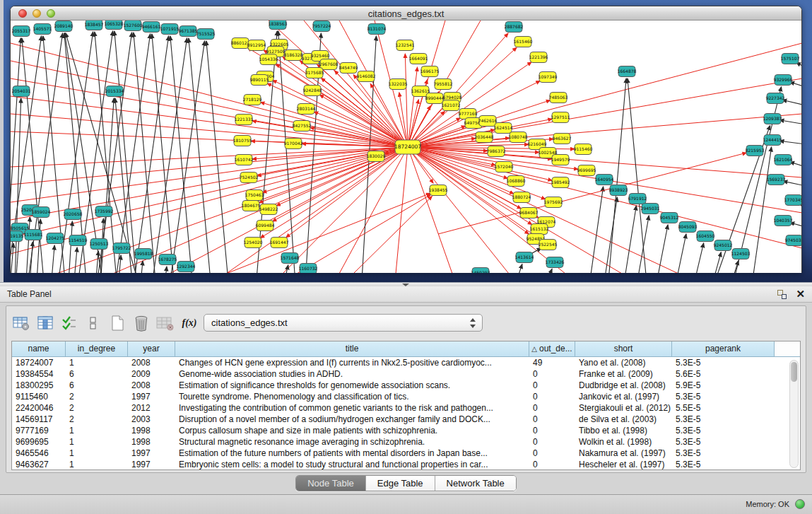 The width and height of the screenshot is (812, 514). Describe the element at coordinates (73, 215) in the screenshot. I see `network-node: 2020658` at that location.